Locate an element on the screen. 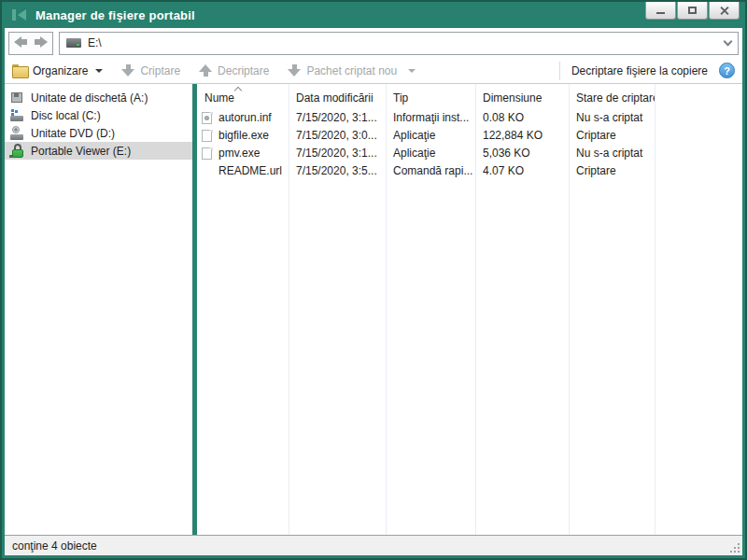  file-size: 122,884 KO is located at coordinates (522, 136).